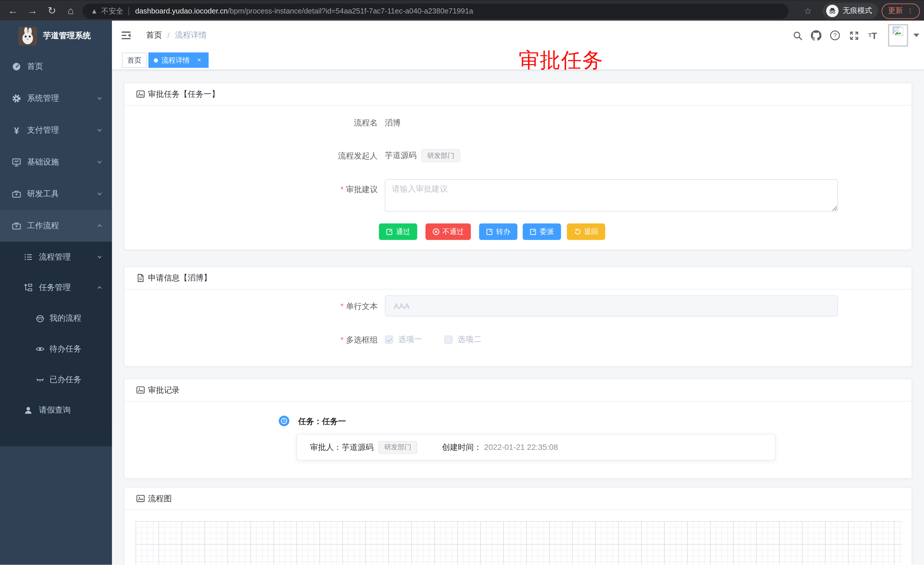 This screenshot has height=565, width=924. I want to click on dashboard-icon, so click(16, 67).